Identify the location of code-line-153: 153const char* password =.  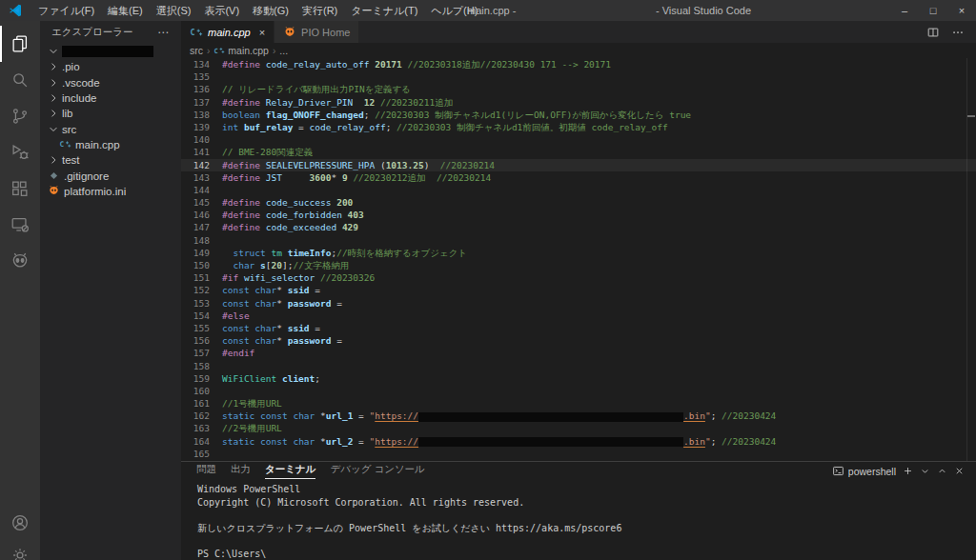
(579, 303).